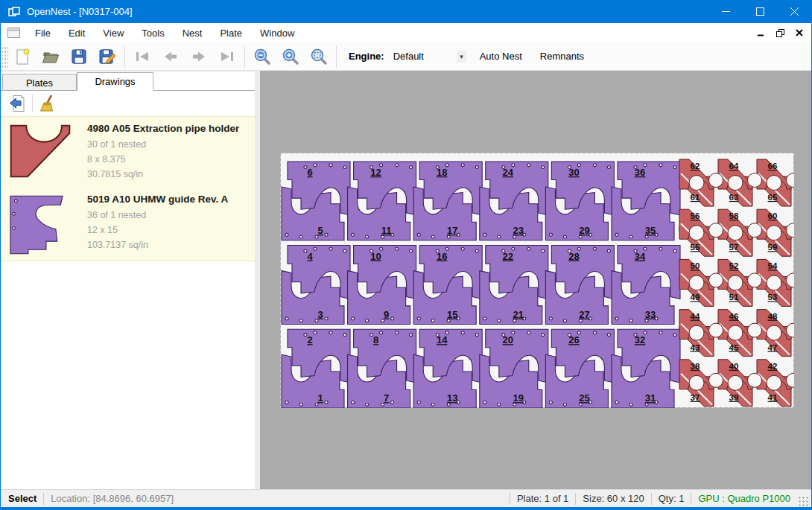  I want to click on part-number: 29, so click(584, 231).